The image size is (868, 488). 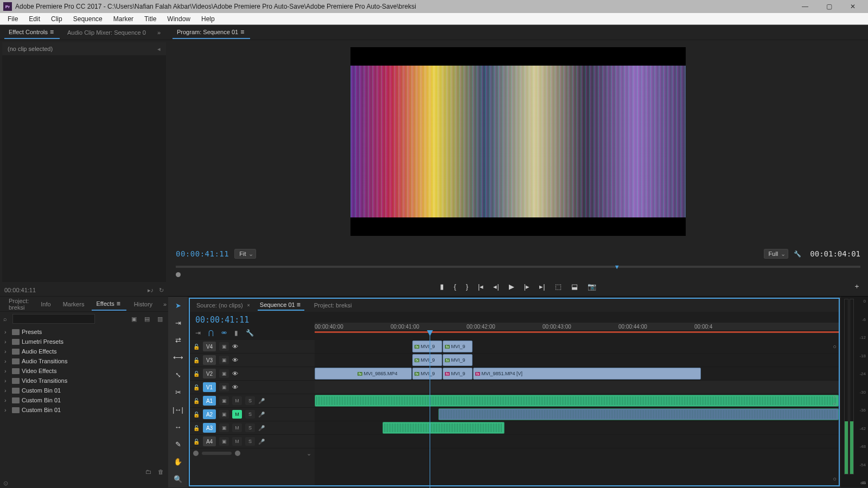 I want to click on slip-tool-icon: |↔|, so click(x=178, y=409).